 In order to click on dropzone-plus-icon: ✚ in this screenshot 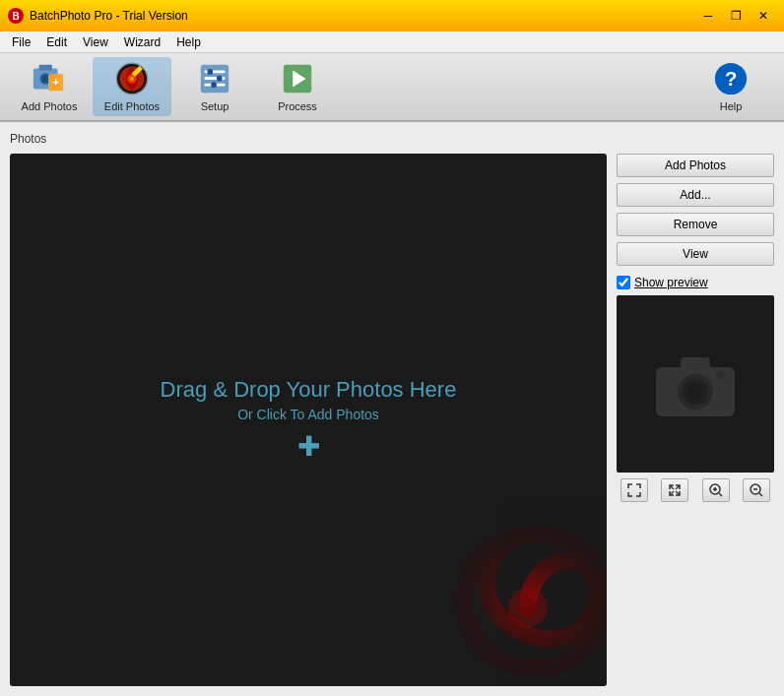, I will do `click(309, 447)`.